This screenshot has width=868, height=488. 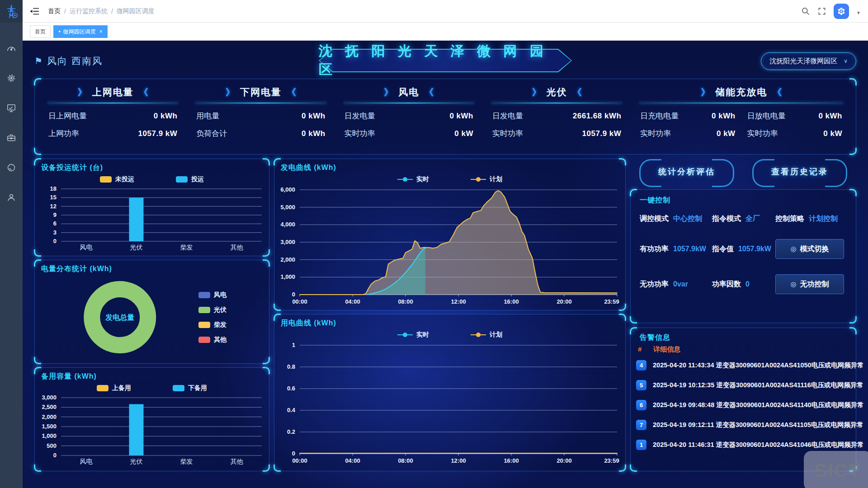 I want to click on dashboard-gauge-icon, so click(x=11, y=48).